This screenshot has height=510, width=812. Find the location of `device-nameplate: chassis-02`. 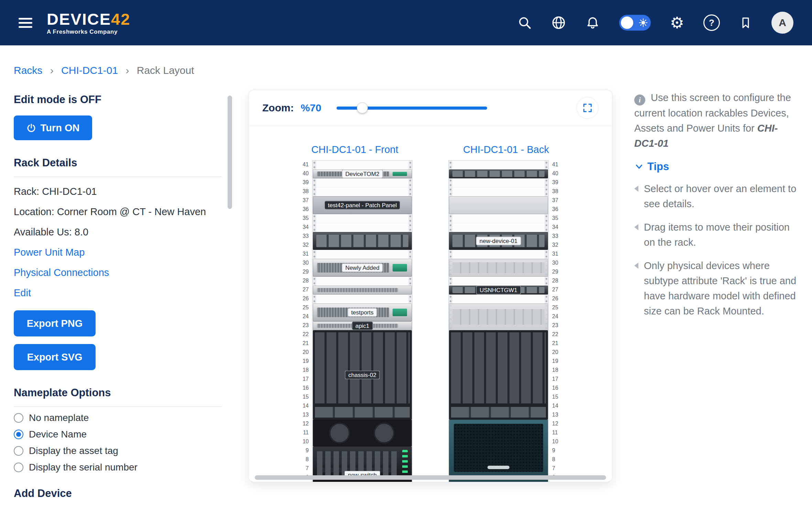

device-nameplate: chassis-02 is located at coordinates (362, 375).